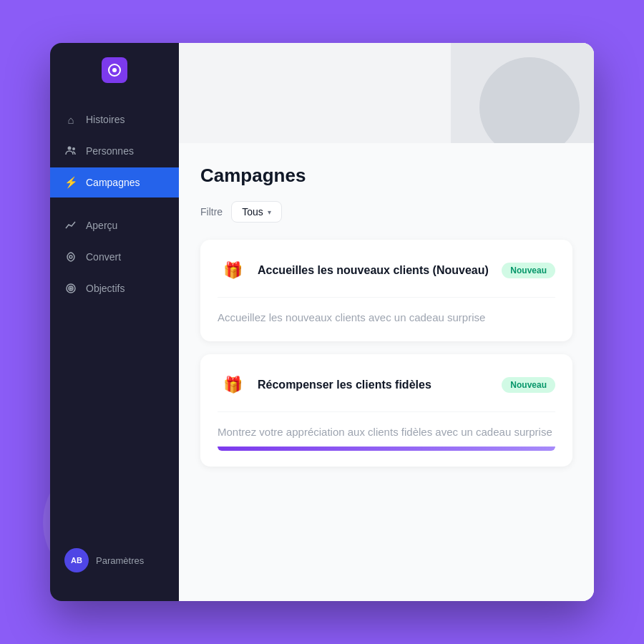 This screenshot has height=644, width=644. Describe the element at coordinates (114, 288) in the screenshot. I see `sidebar-item-objectifs: Objectifs` at that location.